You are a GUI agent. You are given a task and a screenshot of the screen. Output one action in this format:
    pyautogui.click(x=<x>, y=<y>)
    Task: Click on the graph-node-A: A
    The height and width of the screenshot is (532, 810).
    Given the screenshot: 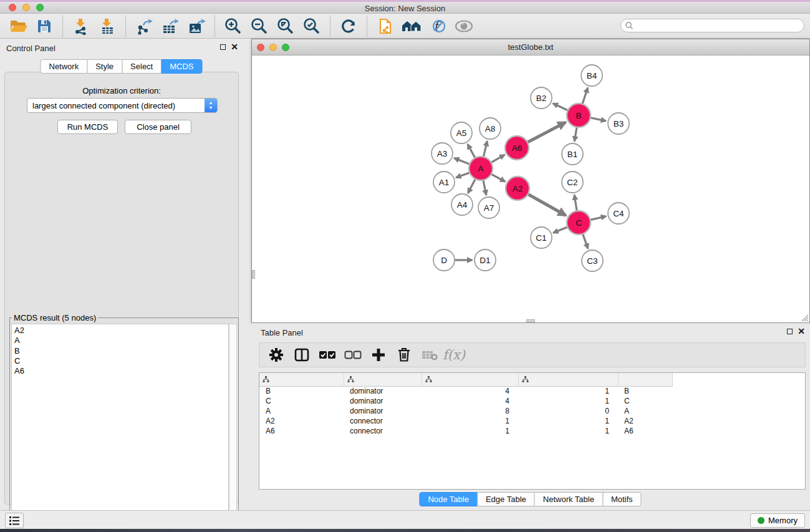 What is the action you would take?
    pyautogui.click(x=481, y=168)
    